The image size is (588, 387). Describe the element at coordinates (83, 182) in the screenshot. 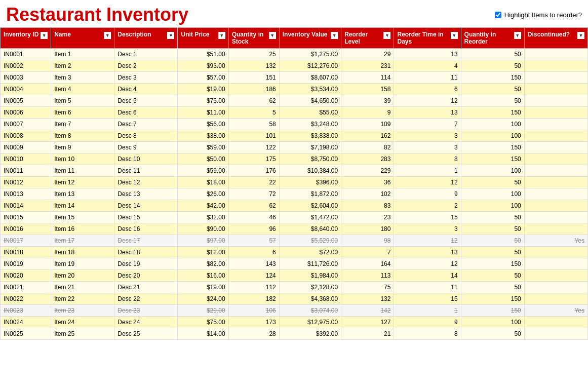

I see `table-cell: Item 12` at that location.